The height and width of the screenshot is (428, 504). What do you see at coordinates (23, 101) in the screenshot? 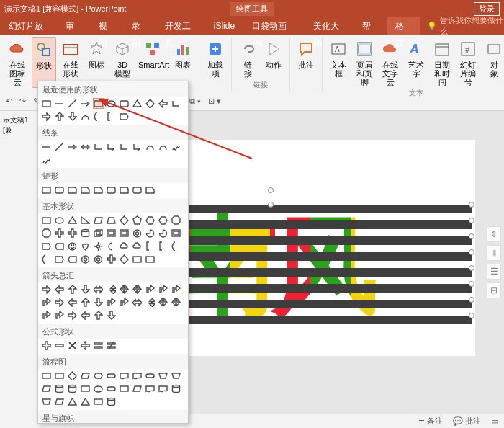
I see `redo-icon: ↷` at bounding box center [23, 101].